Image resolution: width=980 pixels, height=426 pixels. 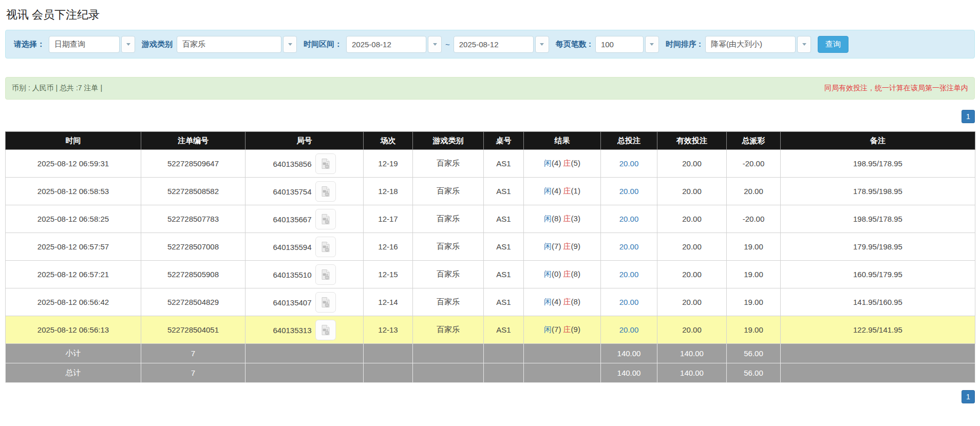 I want to click on subtotal-empty, so click(x=305, y=354).